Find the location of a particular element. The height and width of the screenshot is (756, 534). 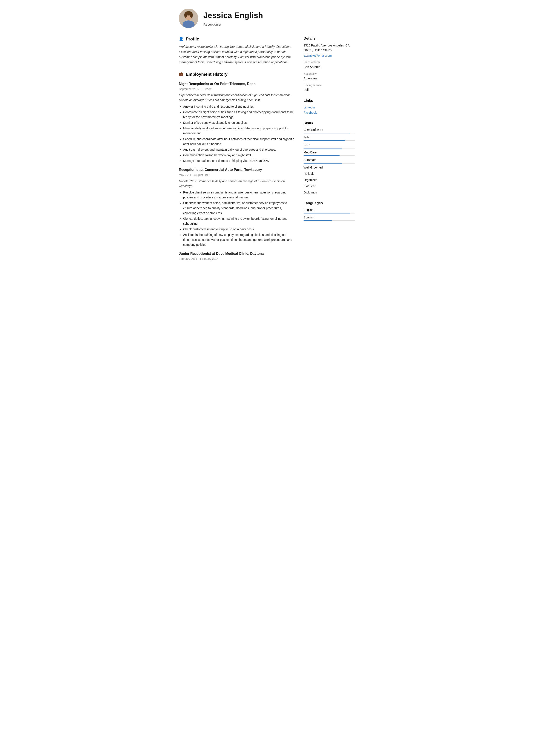

job-bullets-1: Answer incoming calls and respond to cli… is located at coordinates (237, 134).